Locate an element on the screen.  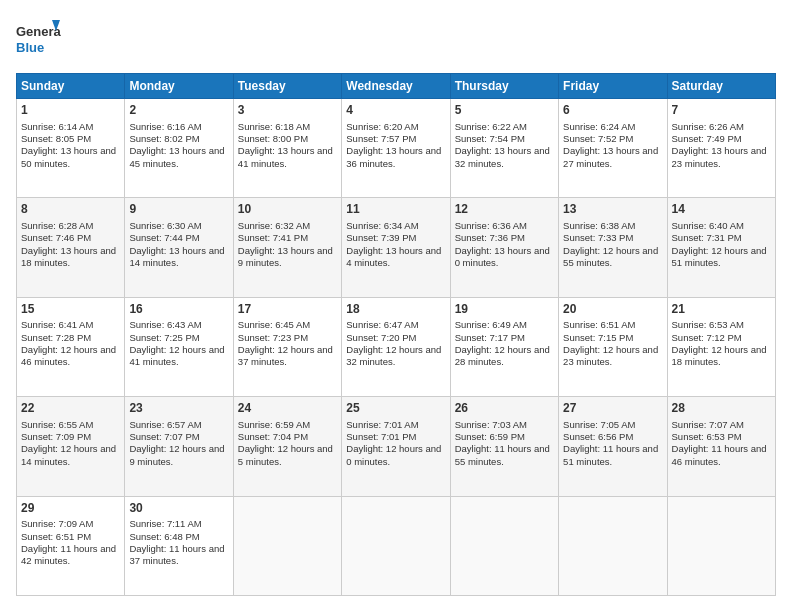
daylight-text: Daylight: 11 hours and 51 minutes. is located at coordinates (610, 454).